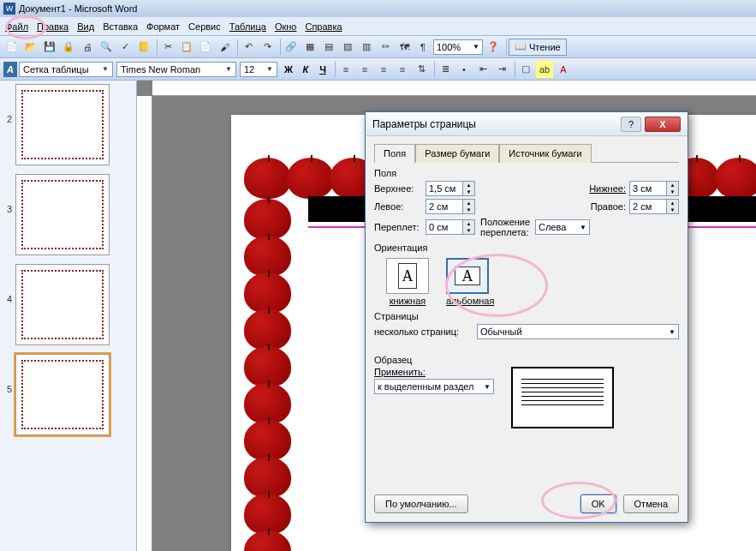 This screenshot has height=551, width=756. What do you see at coordinates (310, 47) in the screenshot?
I see `tables-borders-icon: ▦` at bounding box center [310, 47].